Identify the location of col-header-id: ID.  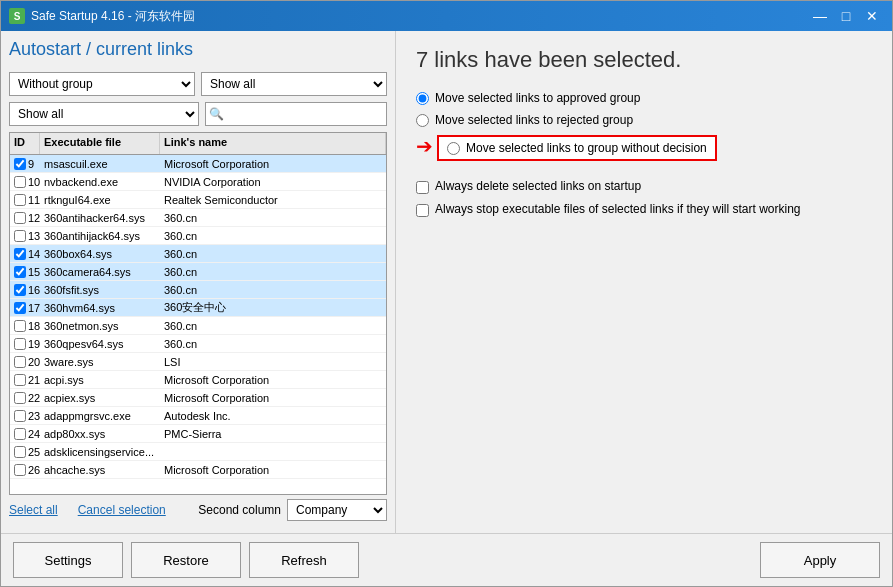
(25, 144).